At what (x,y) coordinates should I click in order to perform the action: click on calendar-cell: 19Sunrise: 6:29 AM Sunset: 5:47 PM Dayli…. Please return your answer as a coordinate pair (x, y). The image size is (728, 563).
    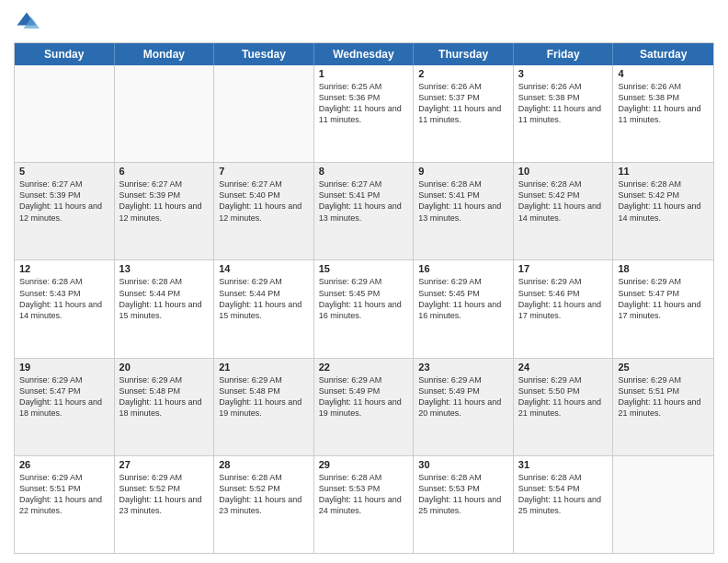
    Looking at the image, I should click on (64, 407).